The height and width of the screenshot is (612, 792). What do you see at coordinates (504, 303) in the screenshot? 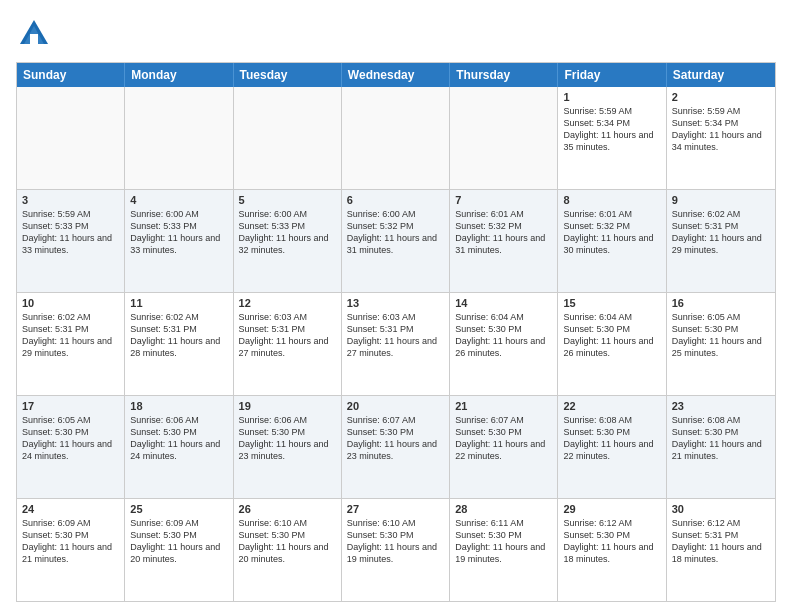
I see `day-number: 14` at bounding box center [504, 303].